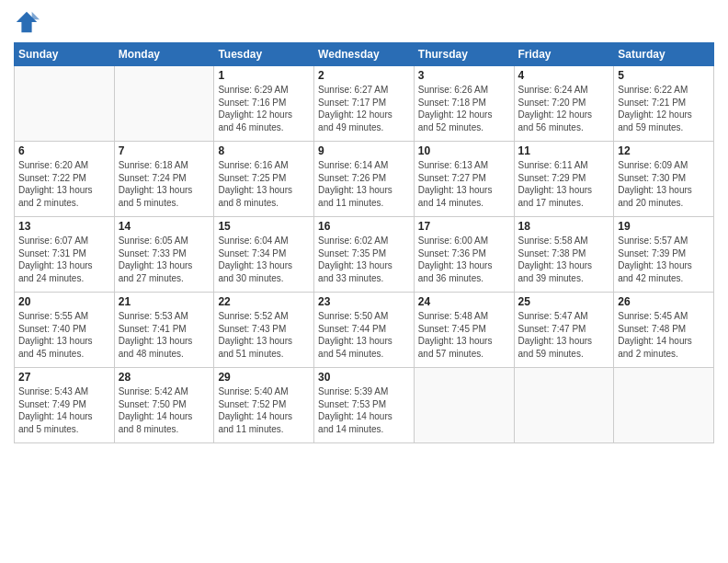  I want to click on day-info: Sunrise: 5:43 AMSunset: 7:49 PMDaylight:…, so click(64, 410).